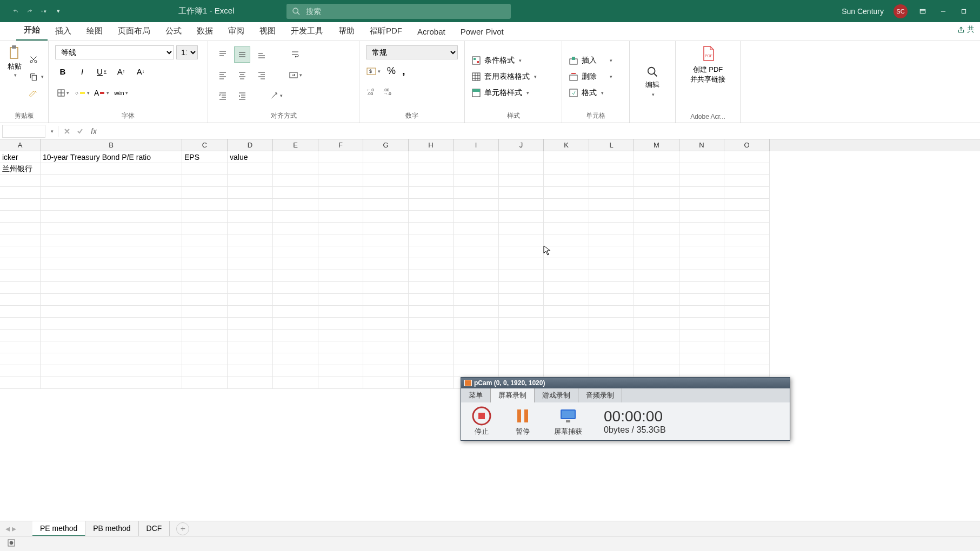  I want to click on cell-H1, so click(431, 157).